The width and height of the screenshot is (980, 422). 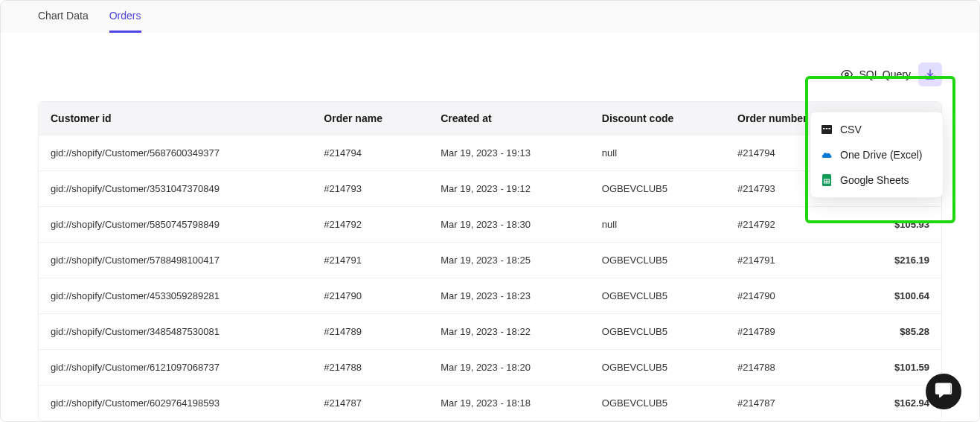 What do you see at coordinates (509, 368) in the screenshot?
I see `cell-created_at: Mar 19, 2023 - 18:20` at bounding box center [509, 368].